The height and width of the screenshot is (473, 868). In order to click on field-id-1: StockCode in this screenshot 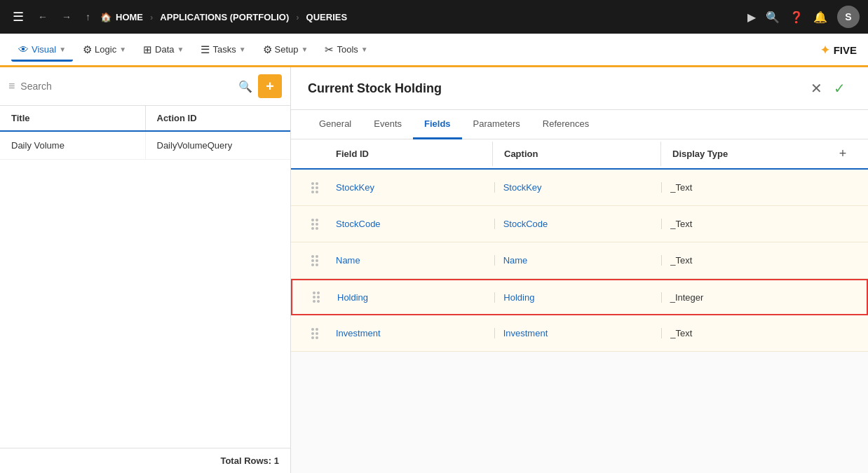, I will do `click(411, 224)`.